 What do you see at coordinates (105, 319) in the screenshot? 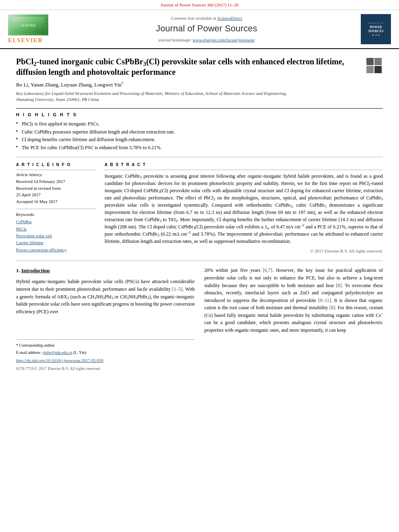
I see `body-left-column: 1. Introduction Hybrid organic-inorganic…` at bounding box center [105, 319].